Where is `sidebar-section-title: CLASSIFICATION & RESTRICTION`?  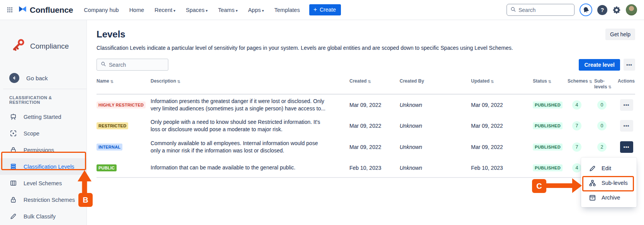 sidebar-section-title: CLASSIFICATION & RESTRICTION is located at coordinates (43, 100).